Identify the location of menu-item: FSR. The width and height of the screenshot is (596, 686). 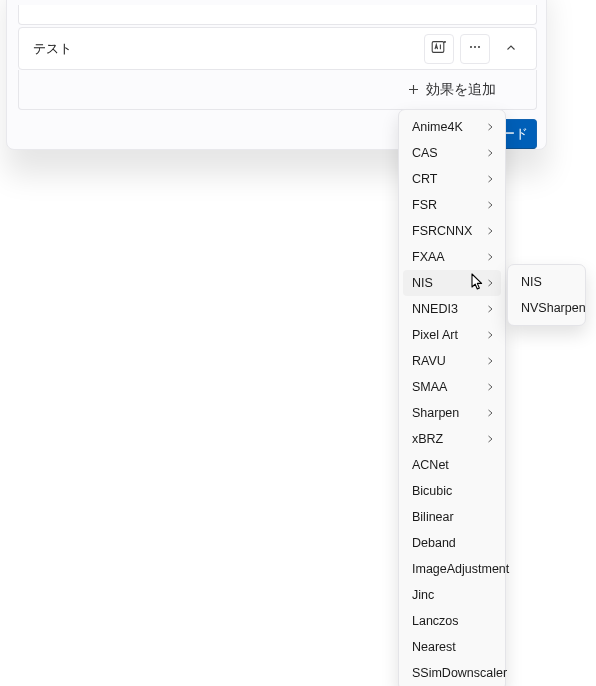
(452, 205).